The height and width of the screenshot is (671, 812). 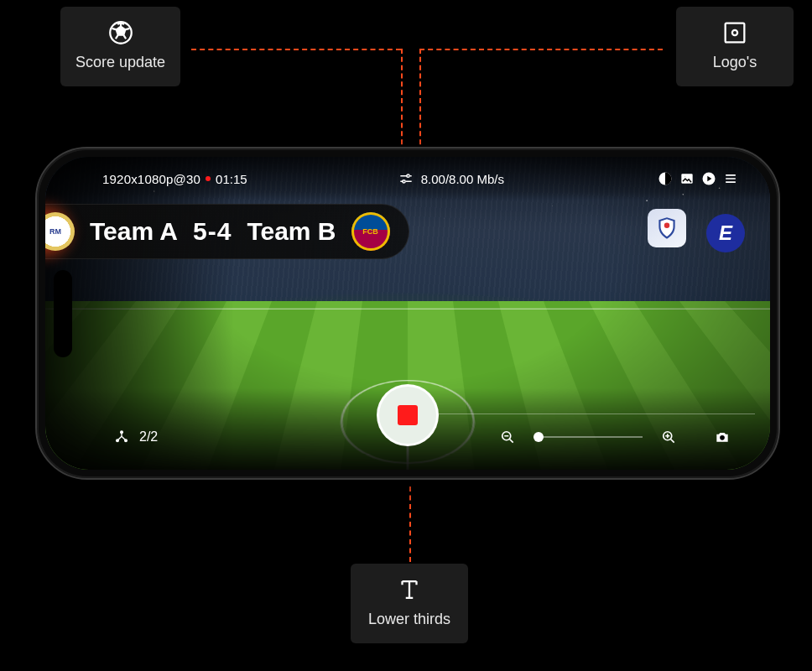 What do you see at coordinates (665, 179) in the screenshot?
I see `contrast-icon` at bounding box center [665, 179].